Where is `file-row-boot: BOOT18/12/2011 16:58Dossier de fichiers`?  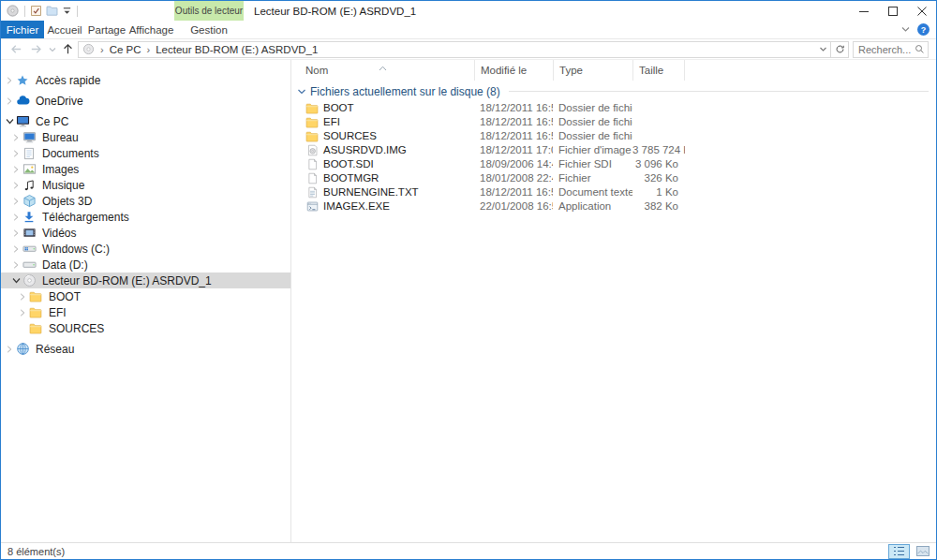 file-row-boot: BOOT18/12/2011 16:58Dossier de fichiers is located at coordinates (614, 109).